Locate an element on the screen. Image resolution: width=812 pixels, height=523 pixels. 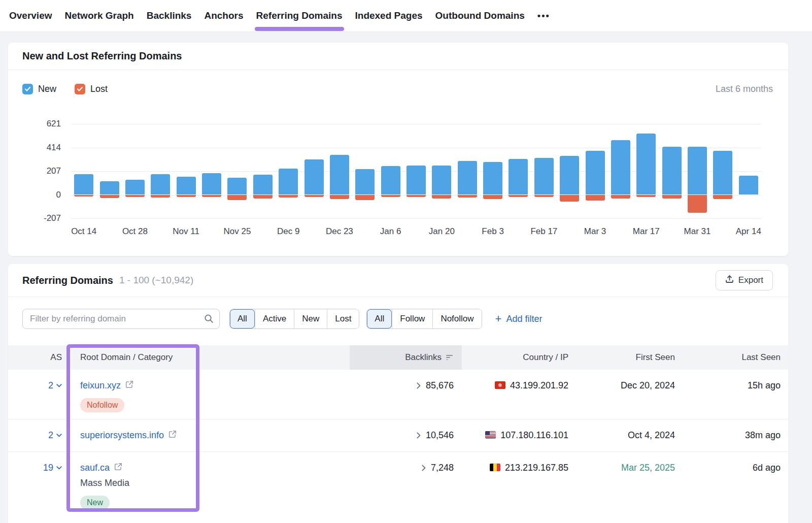
status-filter-lost: Lost is located at coordinates (343, 319).